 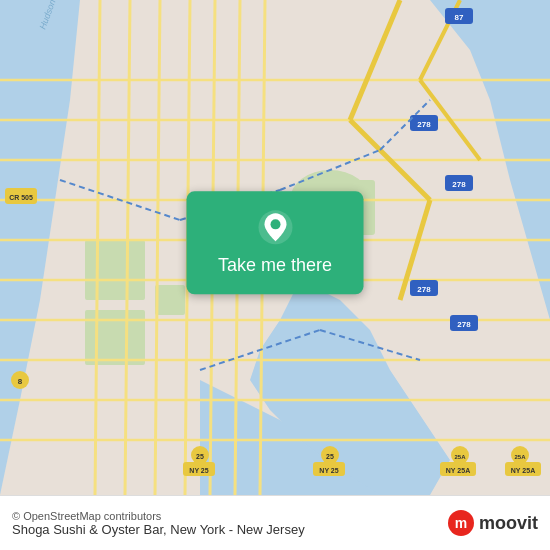 What do you see at coordinates (461, 523) in the screenshot?
I see `moovit-icon: m` at bounding box center [461, 523].